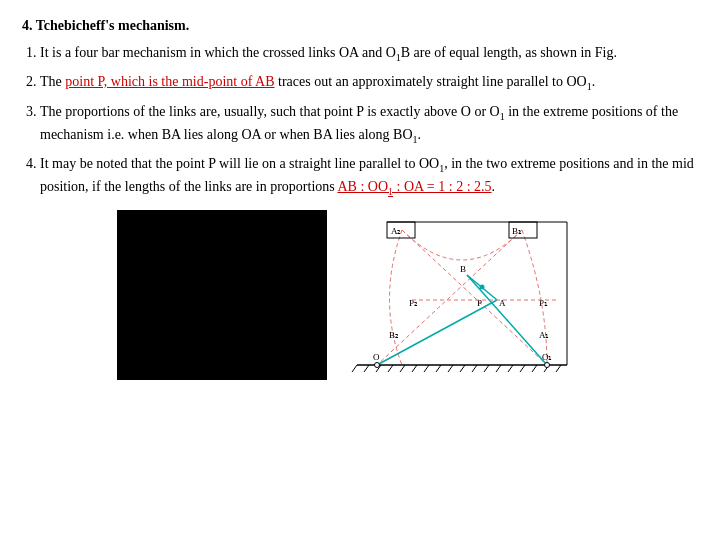 Image resolution: width=720 pixels, height=540 pixels. What do you see at coordinates (369, 82) in the screenshot?
I see `list-item: The point P, which is the mid-point of A…` at bounding box center [369, 82].